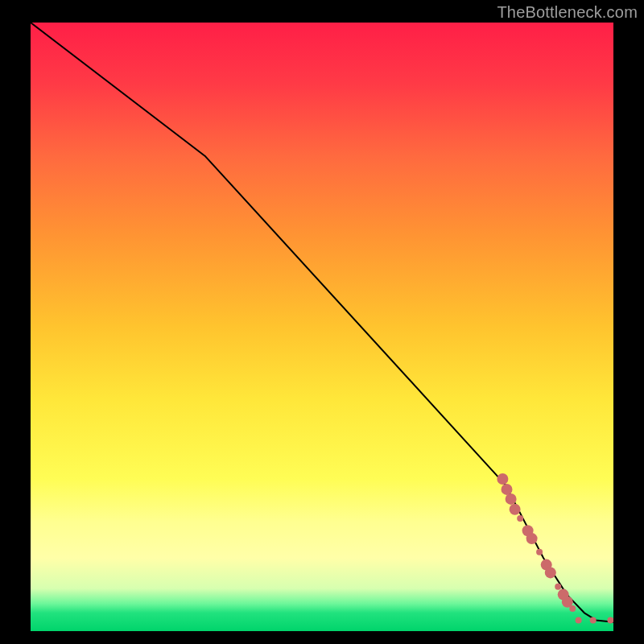 This screenshot has height=644, width=644. I want to click on watermark-text: TheBottleneck.com, so click(567, 13).